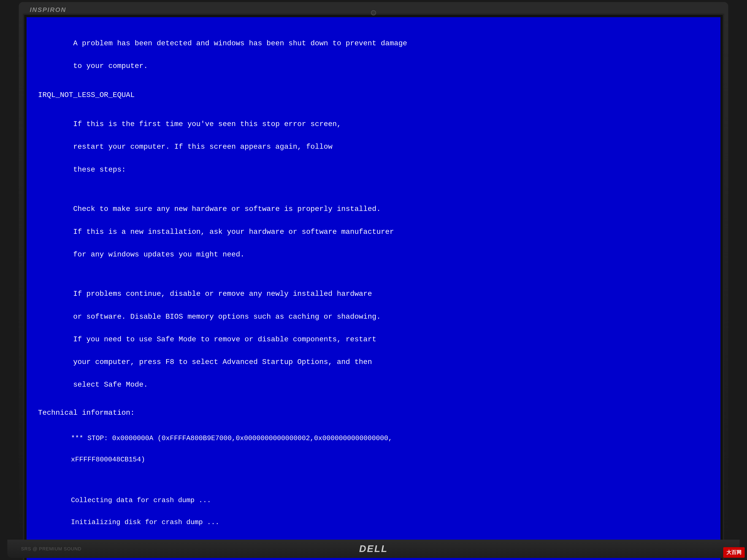 This screenshot has height=560, width=747. I want to click on watermark: 大百网, so click(734, 552).